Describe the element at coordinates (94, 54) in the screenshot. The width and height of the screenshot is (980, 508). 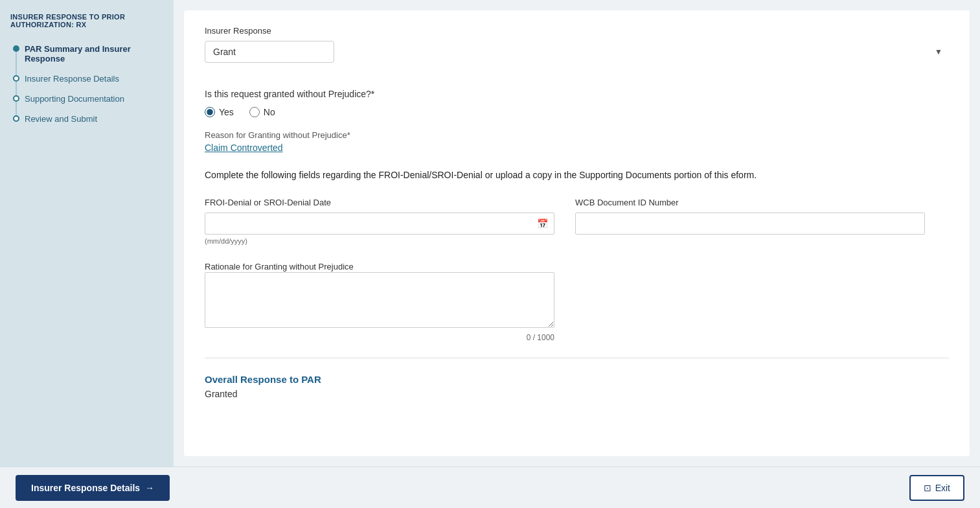
I see `sidebar-item-label: PAR Summary and Insurer Response` at that location.